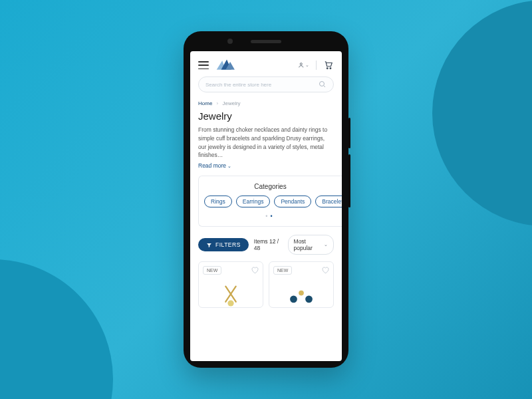 The width and height of the screenshot is (532, 399). What do you see at coordinates (218, 201) in the screenshot?
I see `category-chip: Rings` at bounding box center [218, 201].